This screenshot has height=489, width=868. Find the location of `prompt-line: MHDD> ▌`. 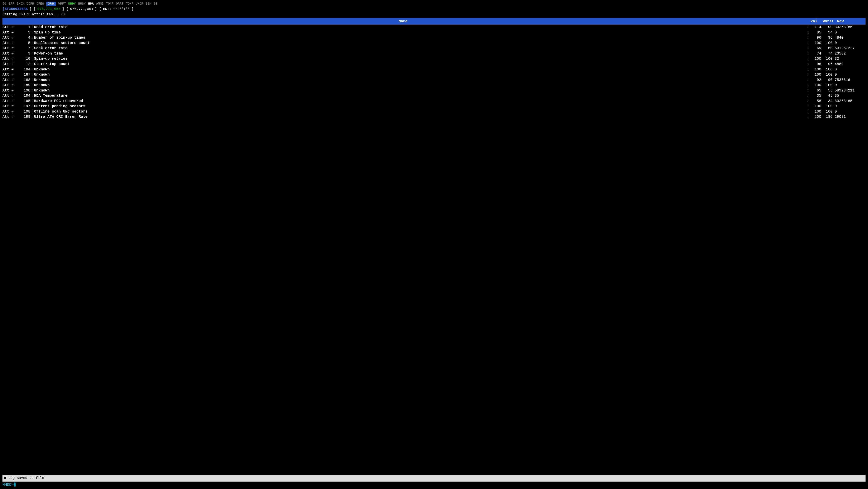

prompt-line: MHDD> ▌ is located at coordinates (434, 485).